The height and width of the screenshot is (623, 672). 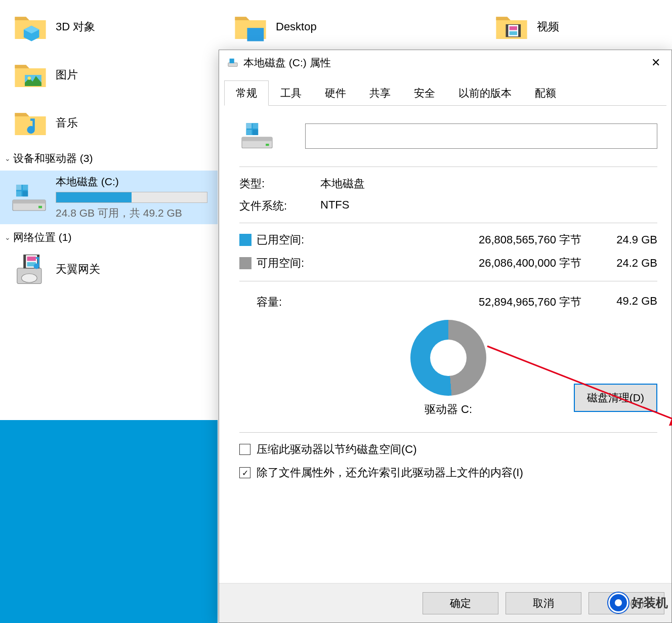 I want to click on capacity-label: 容量:, so click(x=283, y=302).